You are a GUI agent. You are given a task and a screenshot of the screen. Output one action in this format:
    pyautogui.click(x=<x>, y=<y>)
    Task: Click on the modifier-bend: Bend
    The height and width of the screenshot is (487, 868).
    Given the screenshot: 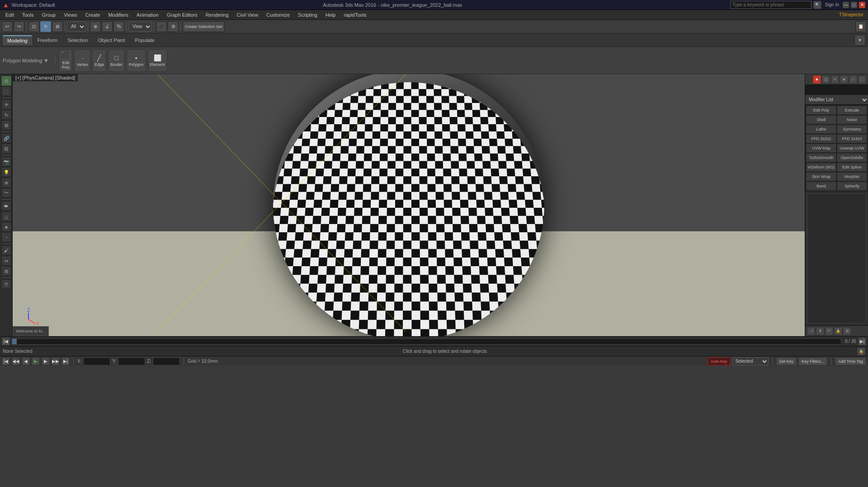 What is the action you would take?
    pyautogui.click(x=821, y=186)
    